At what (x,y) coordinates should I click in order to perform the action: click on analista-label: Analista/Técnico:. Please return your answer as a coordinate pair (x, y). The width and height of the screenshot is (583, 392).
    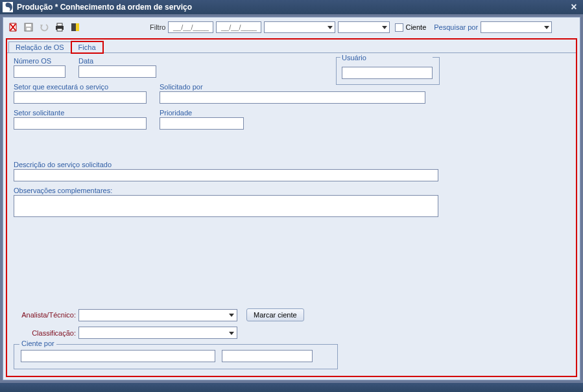
    Looking at the image, I should click on (46, 315).